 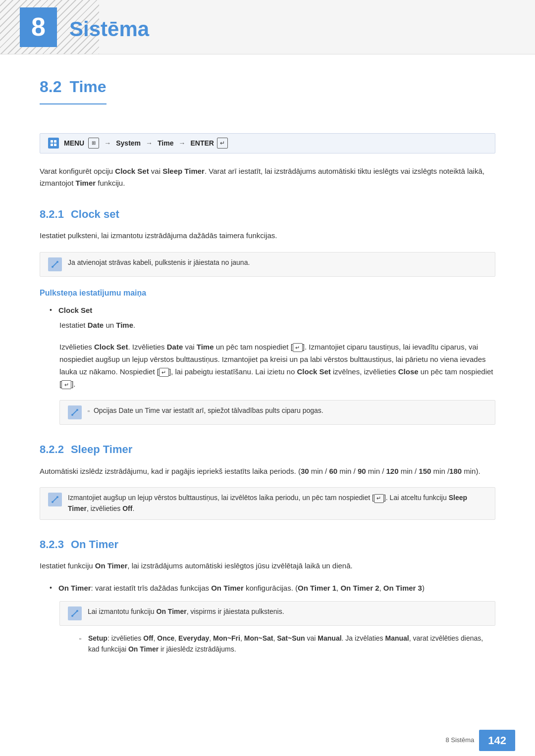 What do you see at coordinates (268, 143) in the screenshot?
I see `menu-path-bar: MENU ⊞ → System → Time → ENTER ↵` at bounding box center [268, 143].